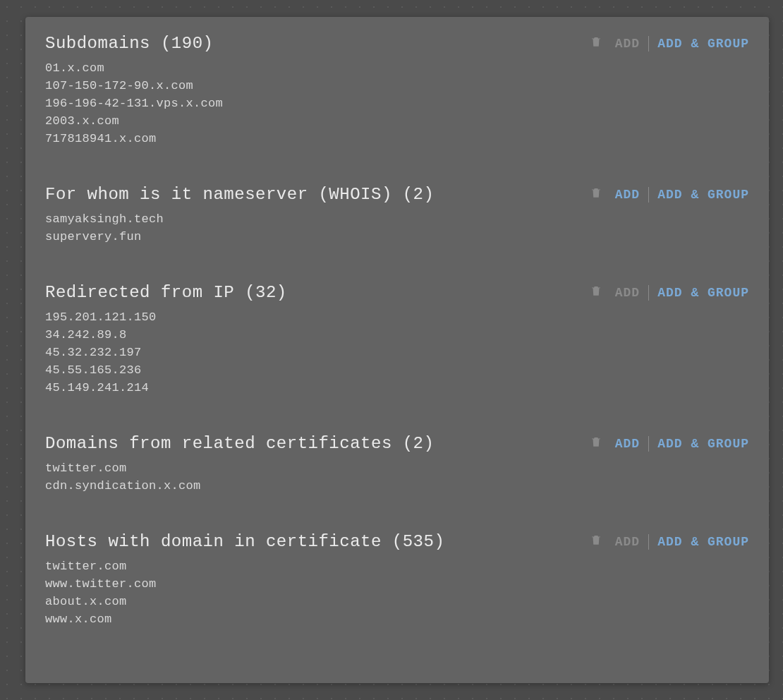 The width and height of the screenshot is (783, 700). I want to click on section-subdomains: Subdomains (190)ADDADD & GROUP01.x.com10…, so click(397, 90).